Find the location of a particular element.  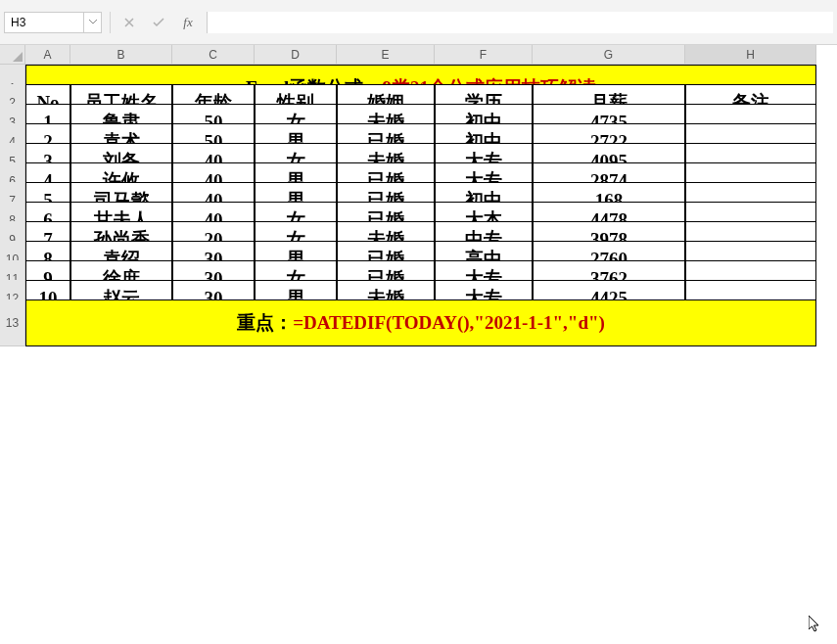

row-header-13: 13 is located at coordinates (13, 323).